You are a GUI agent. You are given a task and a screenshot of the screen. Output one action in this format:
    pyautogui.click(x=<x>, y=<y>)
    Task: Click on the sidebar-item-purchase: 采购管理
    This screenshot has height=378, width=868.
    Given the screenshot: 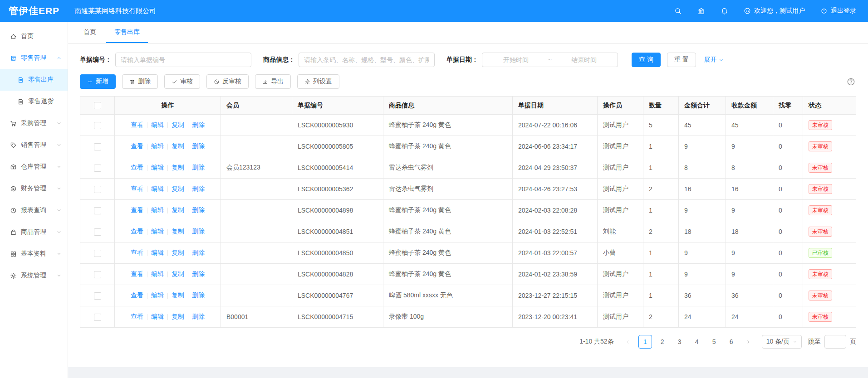 What is the action you would take?
    pyautogui.click(x=34, y=123)
    